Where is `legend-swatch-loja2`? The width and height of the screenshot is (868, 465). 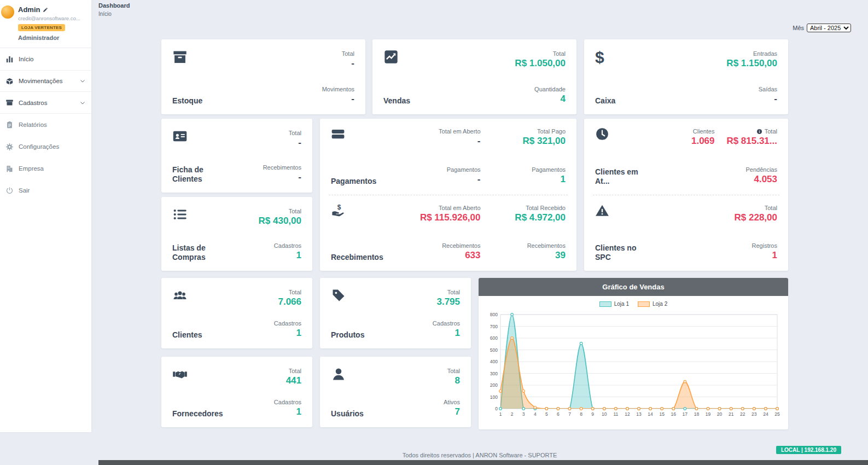 legend-swatch-loja2 is located at coordinates (644, 304).